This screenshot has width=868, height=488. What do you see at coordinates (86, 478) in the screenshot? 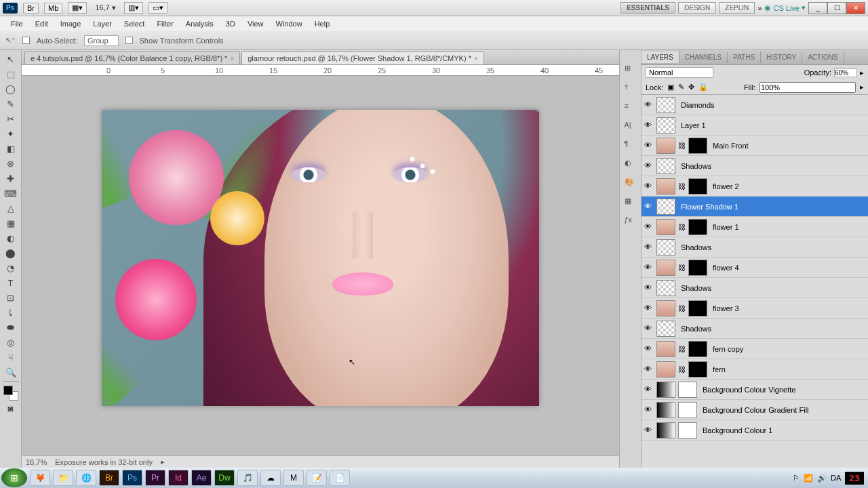
I see `taskbar-chrome-icon: 🌐` at bounding box center [86, 478].